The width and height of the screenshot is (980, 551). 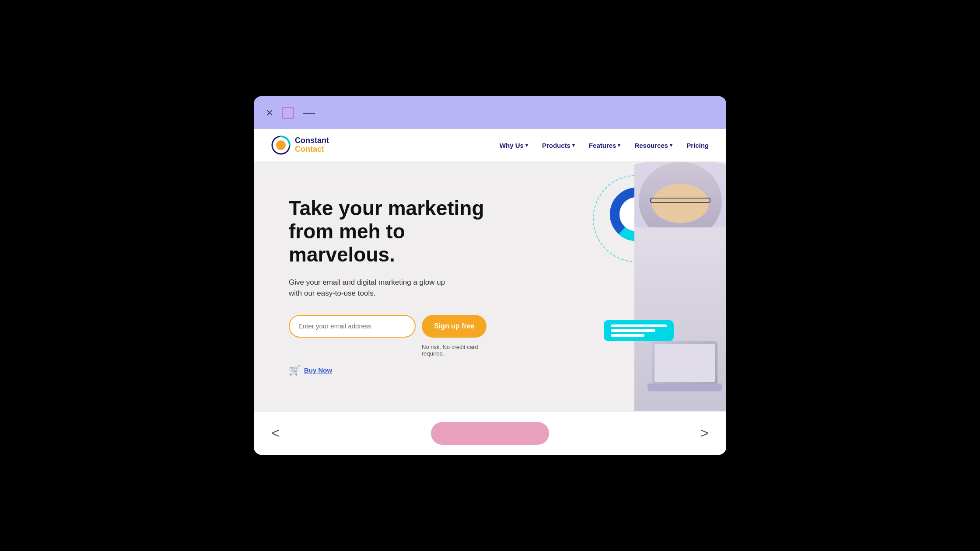 I want to click on bottom-bar: < >, so click(x=490, y=433).